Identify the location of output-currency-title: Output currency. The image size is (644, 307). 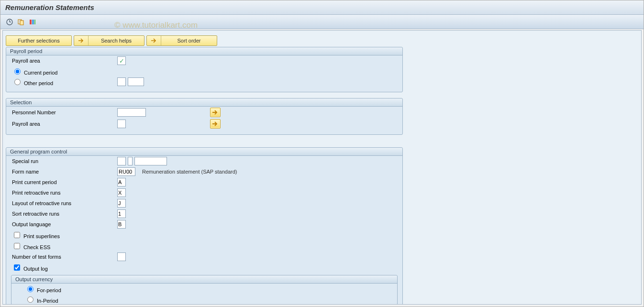
(204, 279).